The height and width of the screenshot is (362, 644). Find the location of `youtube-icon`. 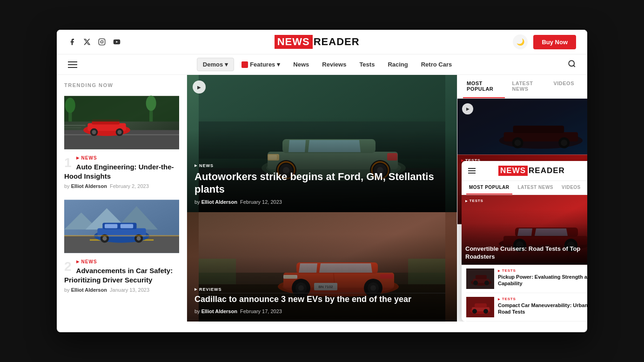

youtube-icon is located at coordinates (117, 42).